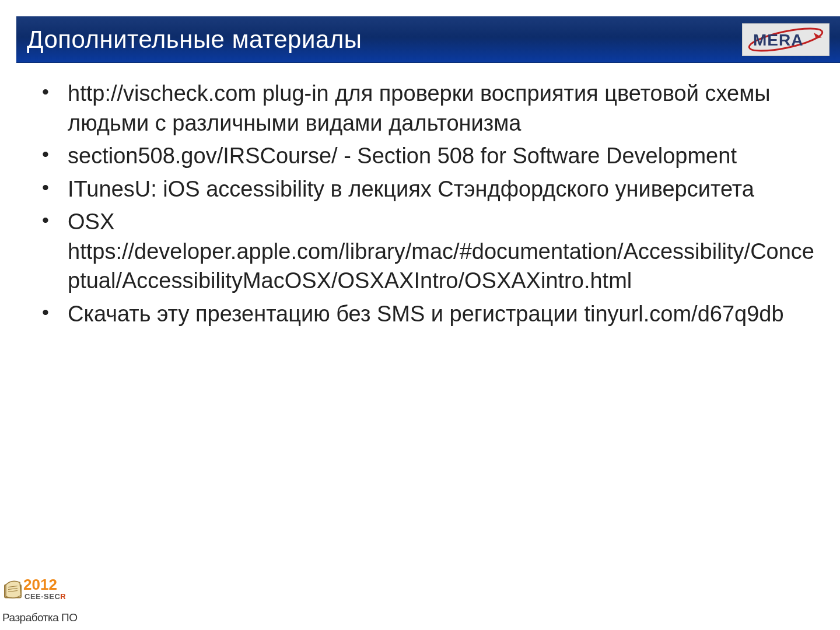 The height and width of the screenshot is (630, 840). I want to click on footer-conf: CEE-SECR, so click(46, 596).